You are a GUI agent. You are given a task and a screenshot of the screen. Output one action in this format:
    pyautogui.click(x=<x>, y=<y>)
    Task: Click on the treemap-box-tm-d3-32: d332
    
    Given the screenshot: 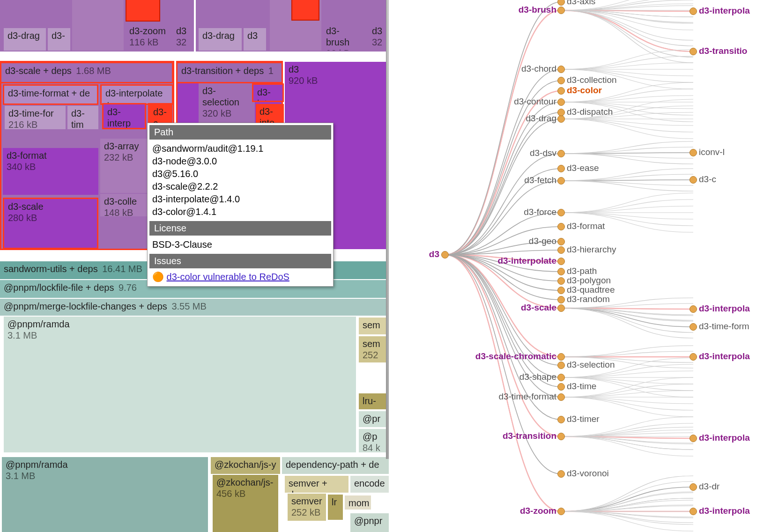 What is the action you would take?
    pyautogui.click(x=183, y=37)
    